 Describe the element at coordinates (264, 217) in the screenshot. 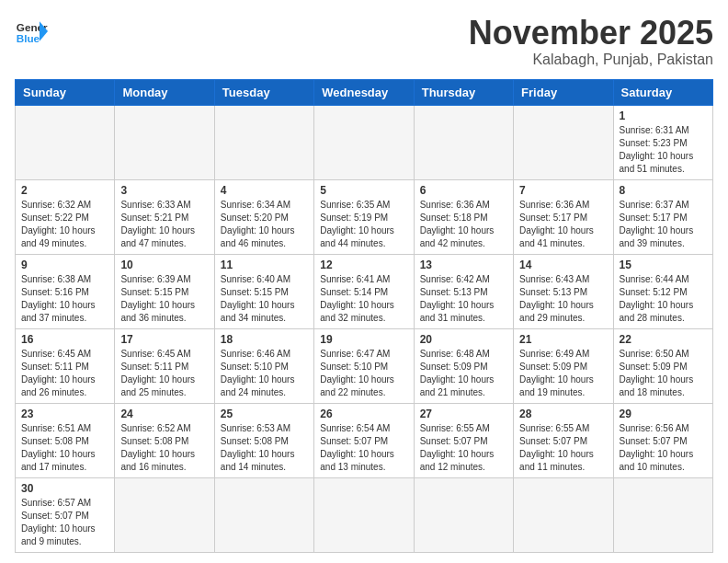

I see `calendar-day-4: 4Sunrise: 6:34 AM Sunset: 5:20 PM Daylig…` at that location.